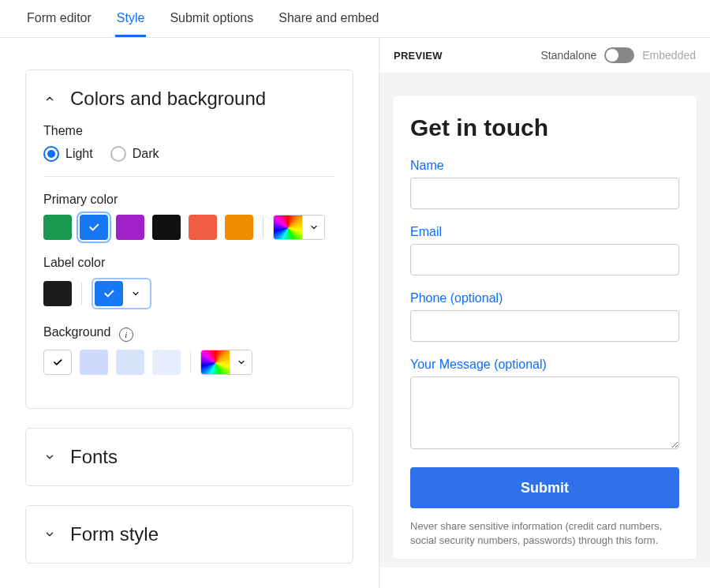 The width and height of the screenshot is (710, 588). What do you see at coordinates (94, 457) in the screenshot?
I see `section-title: Fonts` at bounding box center [94, 457].